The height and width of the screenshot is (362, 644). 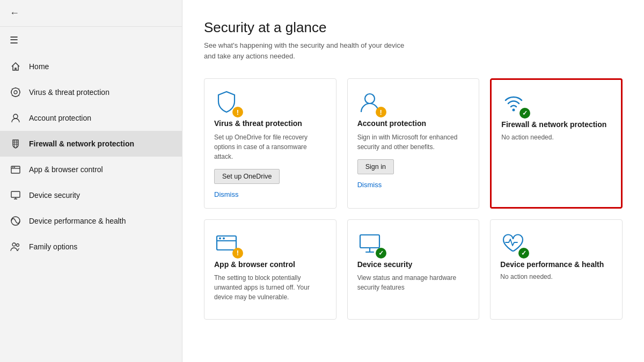 I want to click on sidebar-item-deviceperf-label: Device performance & health, so click(x=77, y=221).